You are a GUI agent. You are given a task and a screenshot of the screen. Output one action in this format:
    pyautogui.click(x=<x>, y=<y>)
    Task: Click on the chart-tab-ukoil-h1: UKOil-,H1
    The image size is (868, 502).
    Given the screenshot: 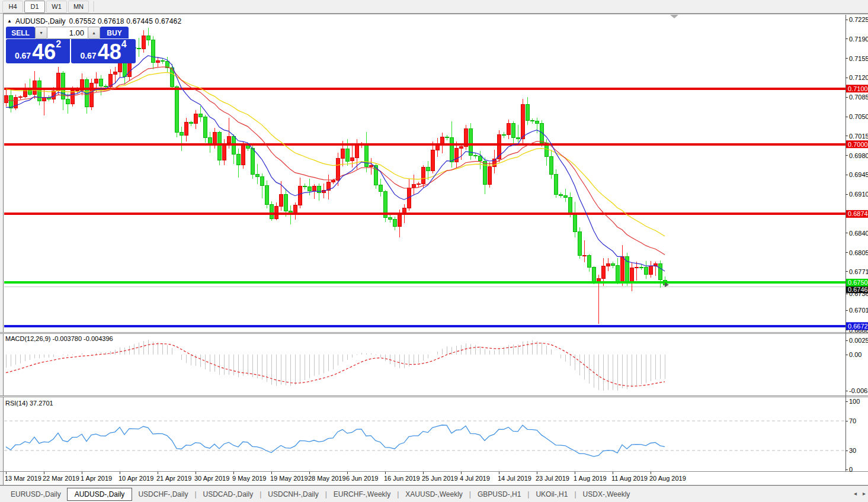 What is the action you would take?
    pyautogui.click(x=552, y=494)
    